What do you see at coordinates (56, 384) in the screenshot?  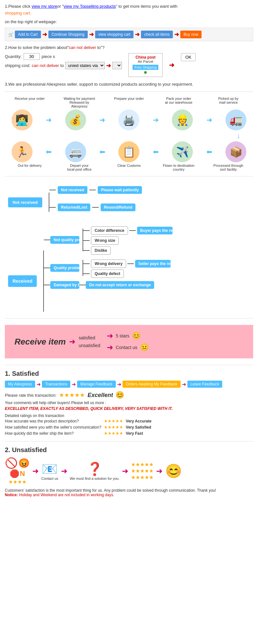 I see `nav-transactions: Transactions` at bounding box center [56, 384].